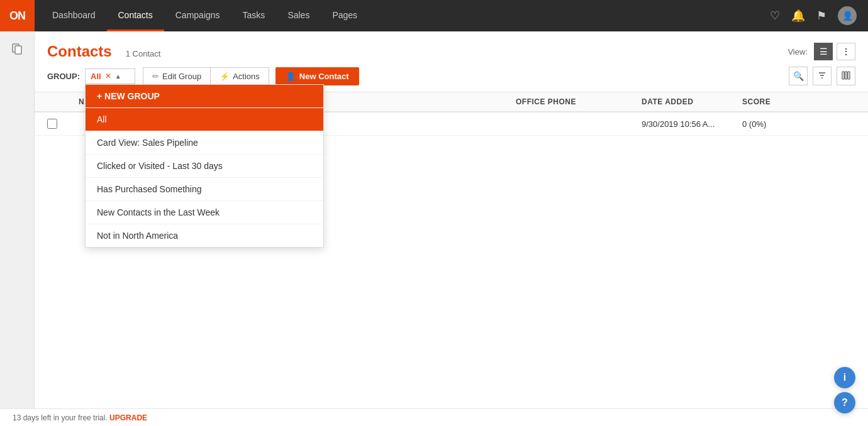 The height and width of the screenshot is (426, 868). I want to click on list-view-icon: ☰, so click(824, 52).